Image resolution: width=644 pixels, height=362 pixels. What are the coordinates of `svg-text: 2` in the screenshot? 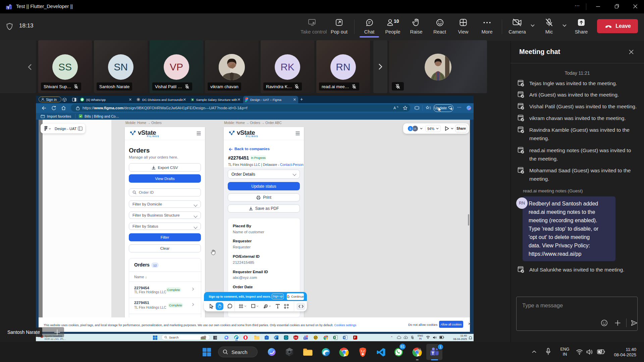 It's located at (307, 336).